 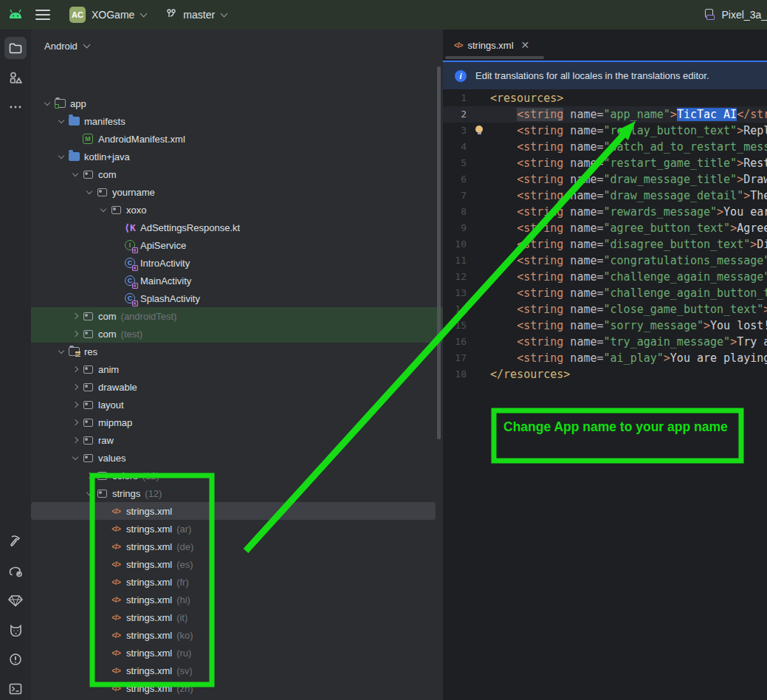 I want to click on tree-item-manifests: manifests, so click(x=237, y=121).